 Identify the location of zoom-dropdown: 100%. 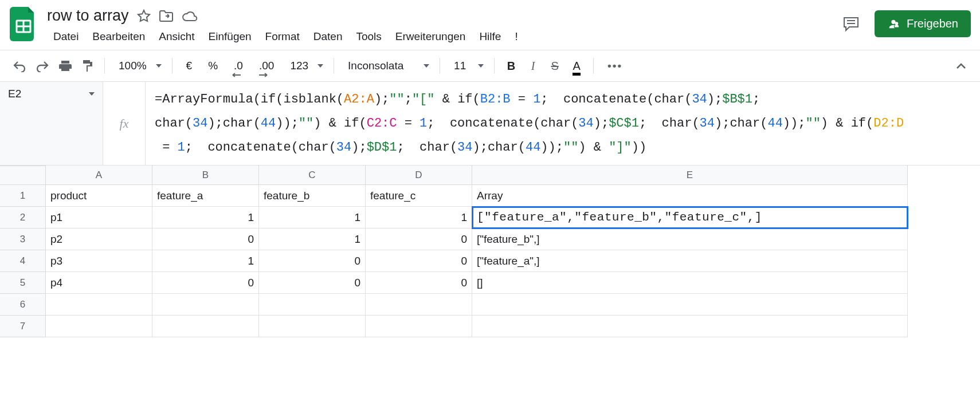
(139, 66).